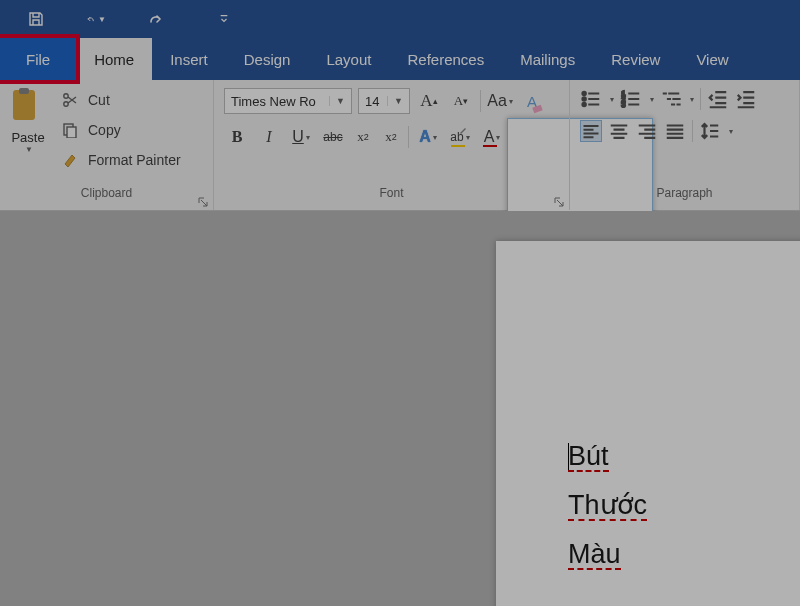 The width and height of the screenshot is (800, 606). What do you see at coordinates (671, 99) in the screenshot?
I see `multilevel-list-button` at bounding box center [671, 99].